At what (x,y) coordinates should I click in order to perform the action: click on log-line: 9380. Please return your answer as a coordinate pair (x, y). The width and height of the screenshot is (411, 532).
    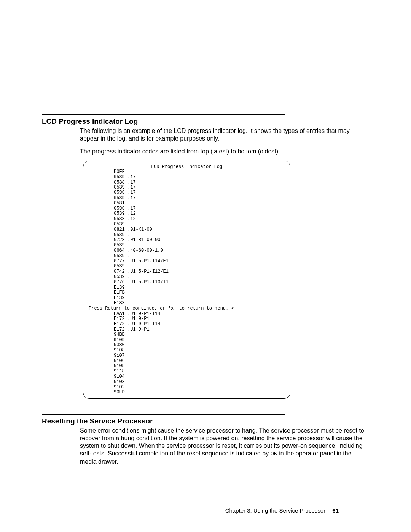
    Looking at the image, I should click on (188, 345).